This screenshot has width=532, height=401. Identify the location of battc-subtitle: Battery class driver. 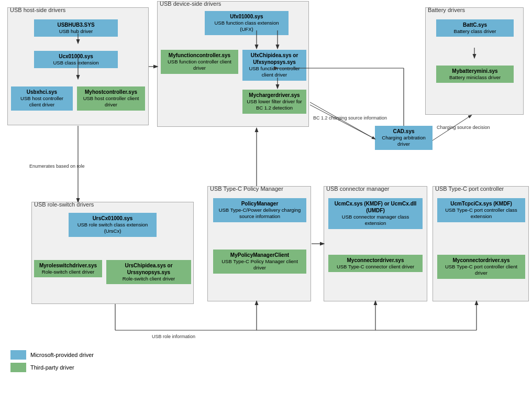
(475, 31).